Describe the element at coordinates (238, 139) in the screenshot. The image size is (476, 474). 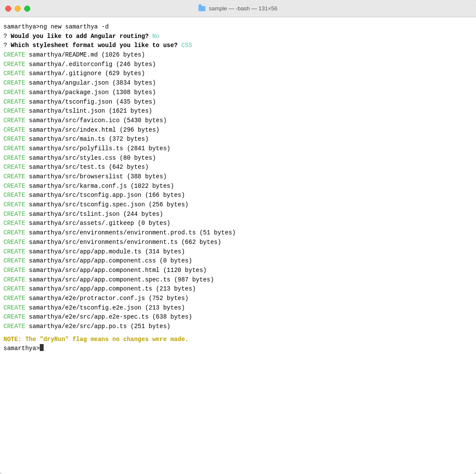
I see `create-line: CREATE samarthya/src/main.ts (372 bytes)` at that location.